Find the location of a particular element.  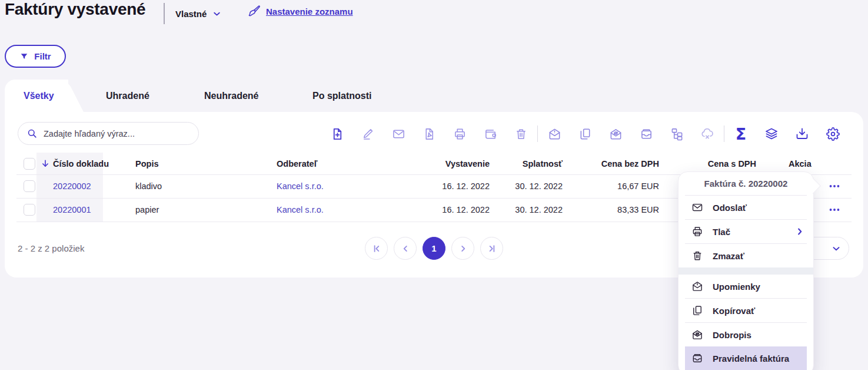

context-menu-title: Faktúra č. 20220002 is located at coordinates (746, 184).